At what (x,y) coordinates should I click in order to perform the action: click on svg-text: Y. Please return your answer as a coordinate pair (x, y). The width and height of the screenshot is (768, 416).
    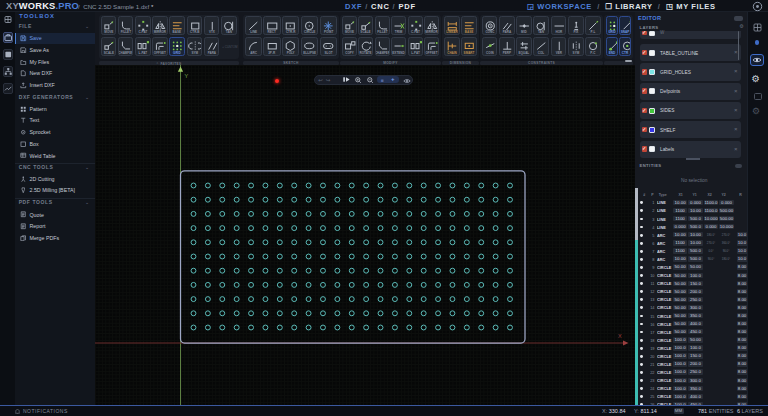
    Looking at the image, I should click on (187, 76).